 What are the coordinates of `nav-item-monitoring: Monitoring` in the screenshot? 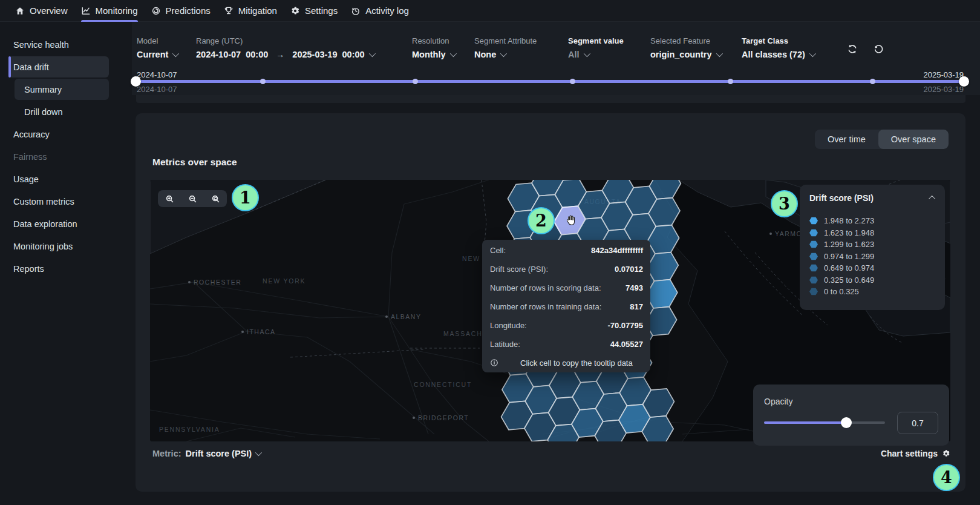 It's located at (109, 11).